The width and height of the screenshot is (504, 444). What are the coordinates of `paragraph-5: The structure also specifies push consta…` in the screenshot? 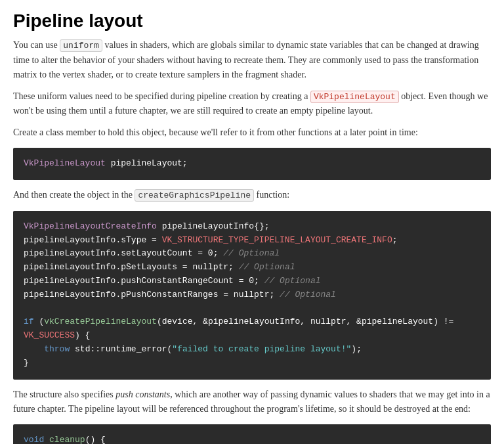 It's located at (252, 402).